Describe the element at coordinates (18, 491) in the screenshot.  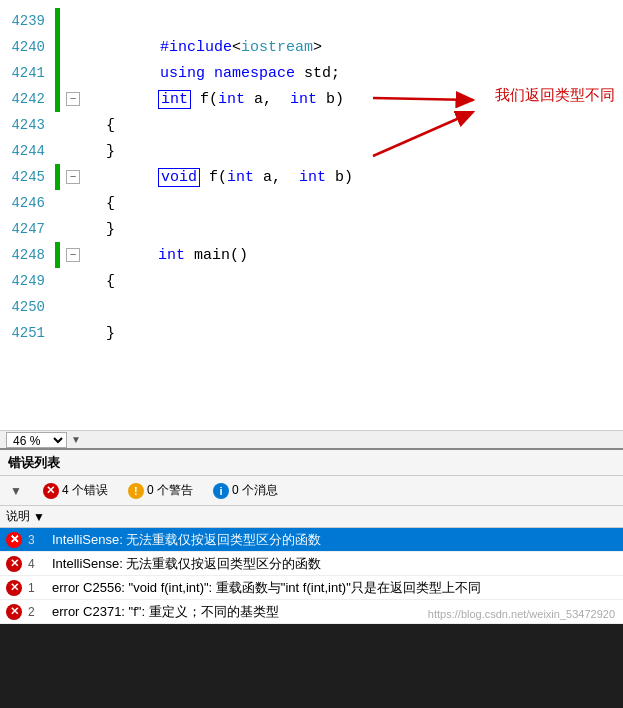
I see `filter-button: ▼` at that location.